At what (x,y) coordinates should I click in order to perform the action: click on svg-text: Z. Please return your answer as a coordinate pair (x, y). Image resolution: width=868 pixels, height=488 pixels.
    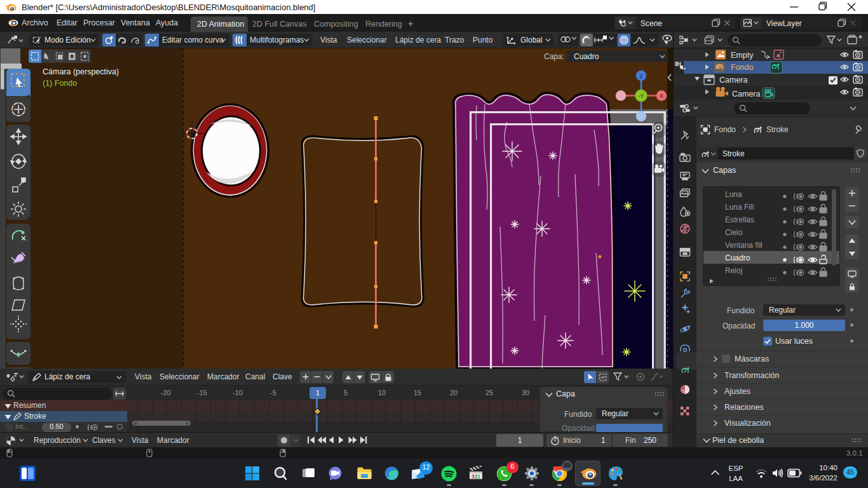
    Looking at the image, I should click on (641, 76).